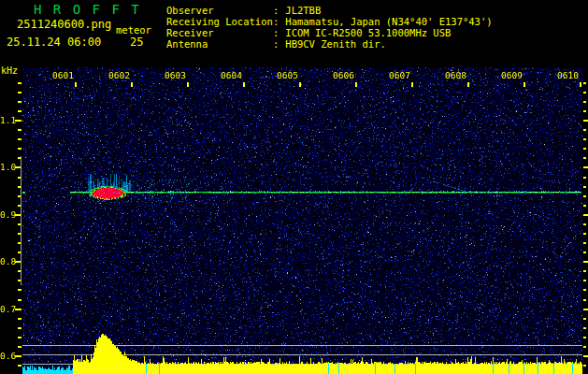  What do you see at coordinates (7, 309) in the screenshot?
I see `y-tick-label: 0.7` at bounding box center [7, 309].